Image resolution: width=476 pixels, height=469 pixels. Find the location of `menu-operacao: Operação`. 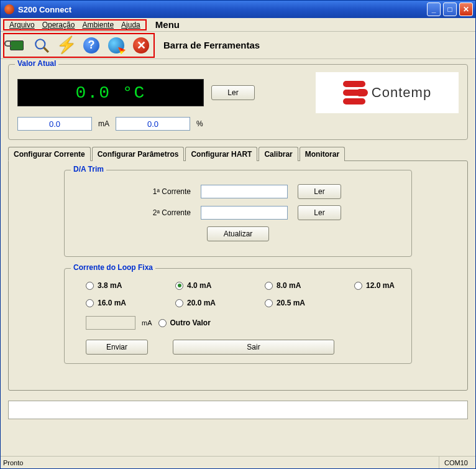

menu-operacao: Operação is located at coordinates (58, 25).